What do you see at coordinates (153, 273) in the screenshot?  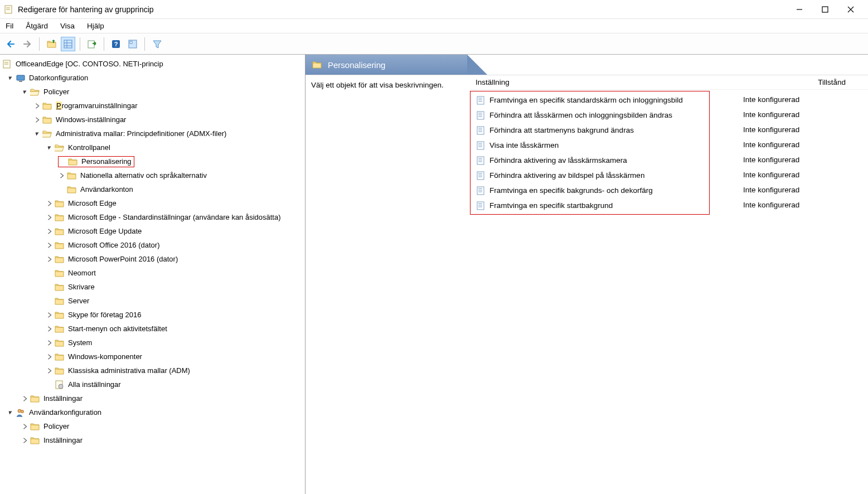 I see `tree-neomort: Neomort` at bounding box center [153, 273].